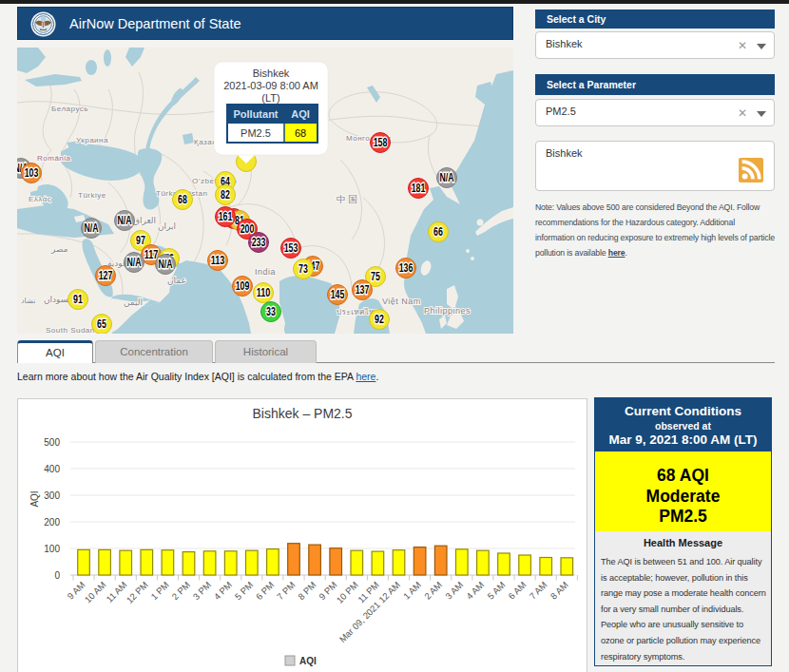 This screenshot has width=789, height=672. Describe the element at coordinates (348, 200) in the screenshot. I see `svg-text: 中国` at that location.